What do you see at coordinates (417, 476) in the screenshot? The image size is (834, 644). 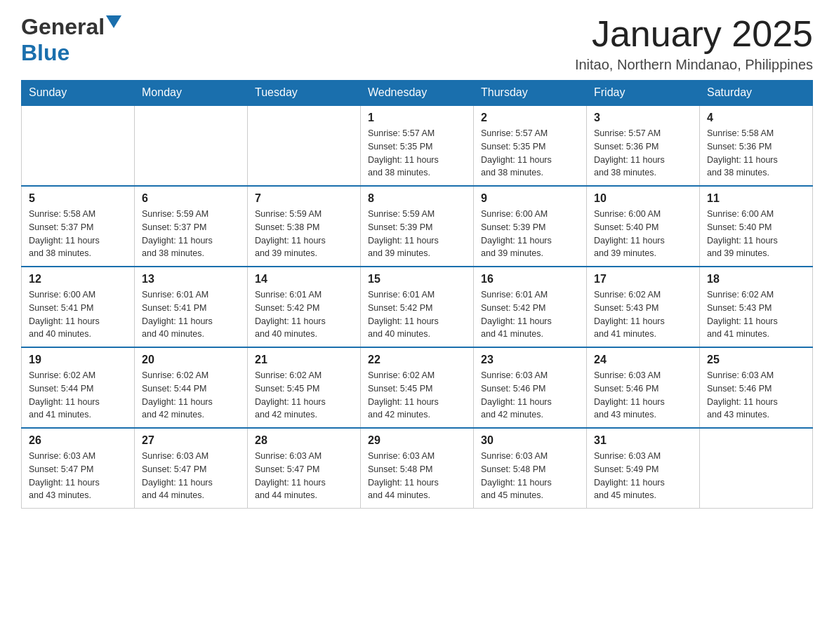 I see `day-info: Sunrise: 6:03 AM Sunset: 5:48 PM Dayligh…` at bounding box center [417, 476].